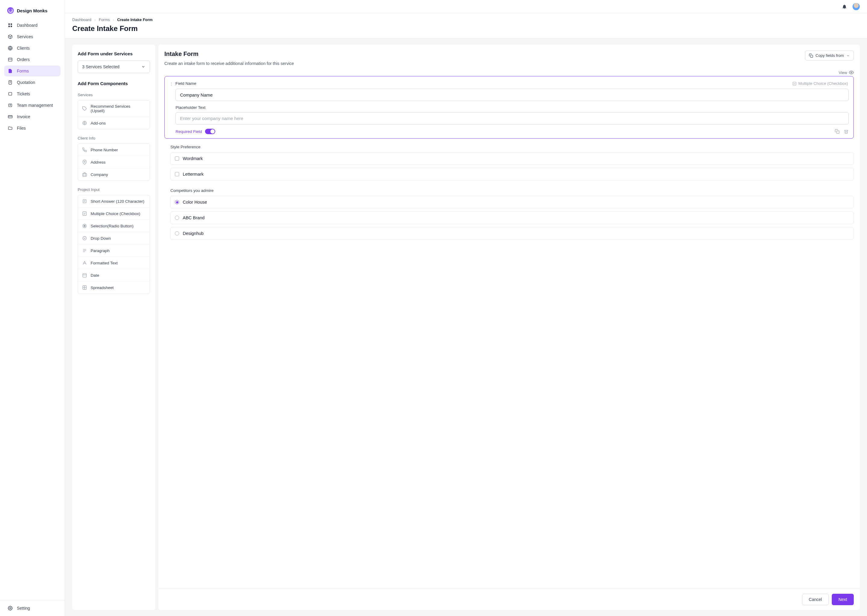 Image resolution: width=867 pixels, height=616 pixels. I want to click on duplicate-icon, so click(837, 131).